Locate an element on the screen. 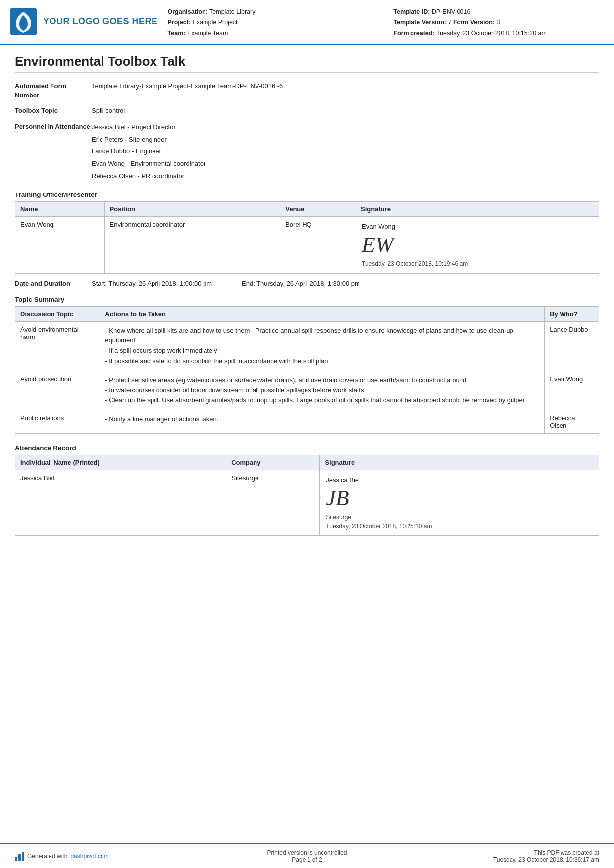  topic-col-header: By Who? is located at coordinates (572, 314).